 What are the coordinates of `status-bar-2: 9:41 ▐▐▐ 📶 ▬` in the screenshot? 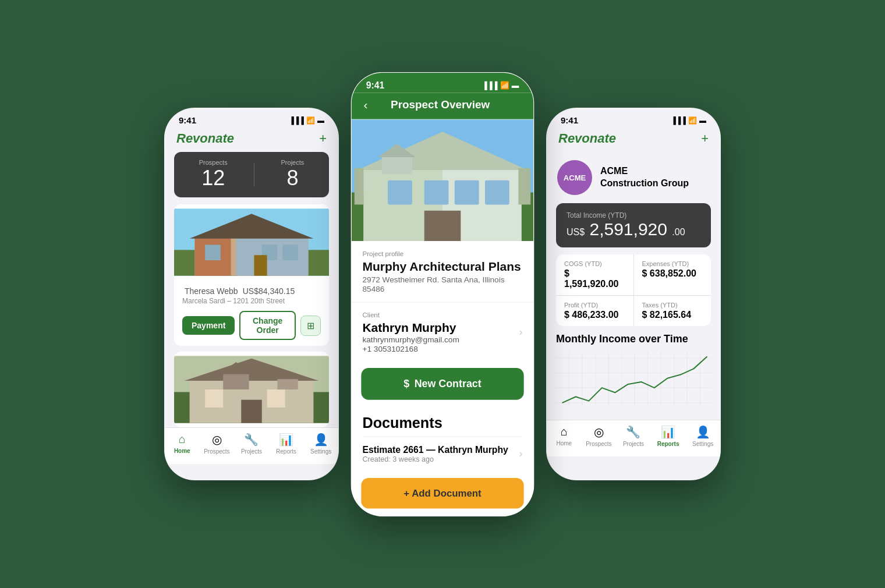 It's located at (442, 83).